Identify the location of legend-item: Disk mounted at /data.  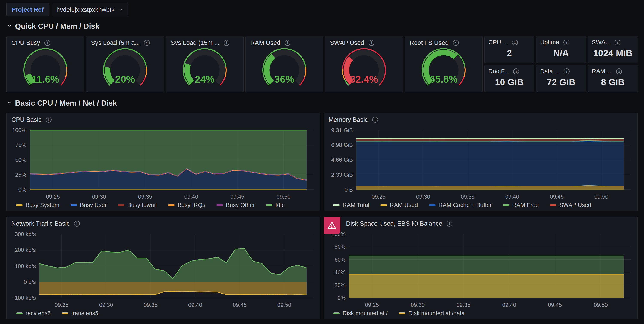
(432, 314).